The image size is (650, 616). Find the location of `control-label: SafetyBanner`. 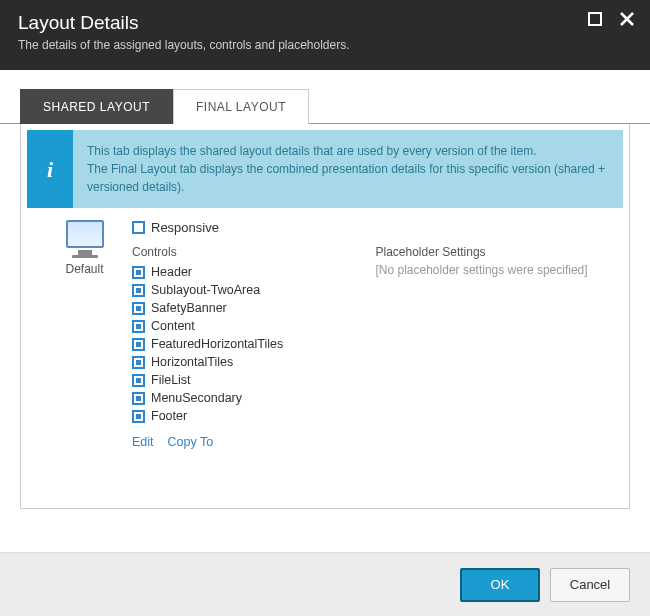

control-label: SafetyBanner is located at coordinates (189, 308).